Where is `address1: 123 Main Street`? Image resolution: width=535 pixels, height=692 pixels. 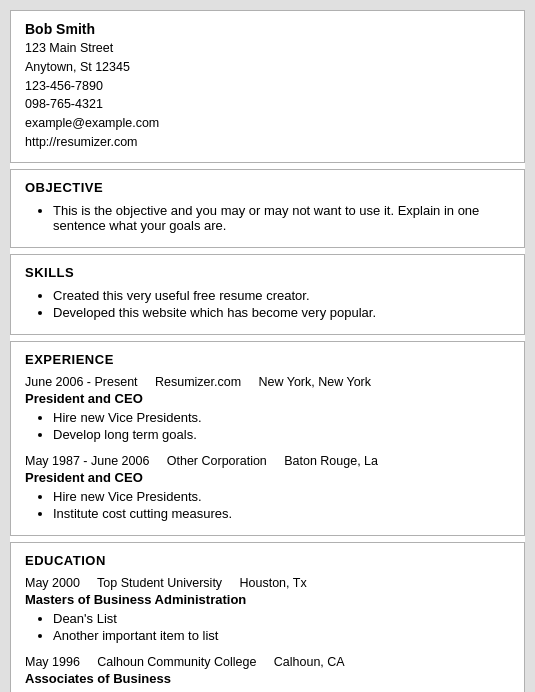 address1: 123 Main Street is located at coordinates (268, 48).